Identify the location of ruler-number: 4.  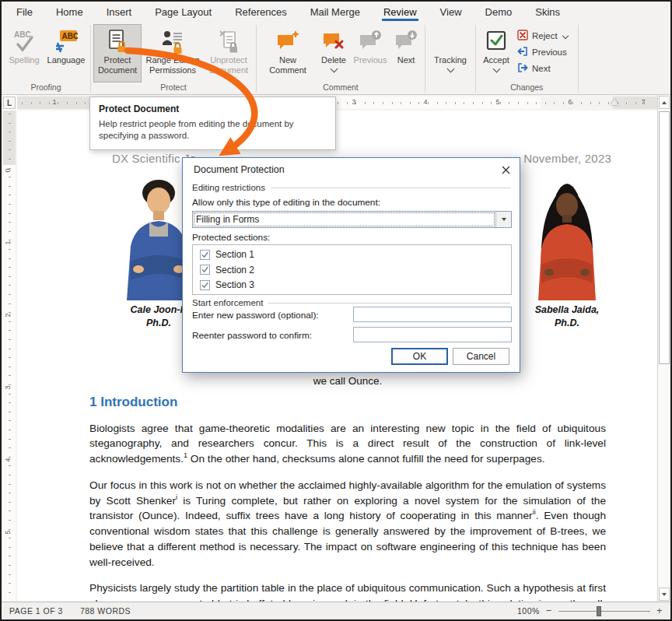
(8, 459).